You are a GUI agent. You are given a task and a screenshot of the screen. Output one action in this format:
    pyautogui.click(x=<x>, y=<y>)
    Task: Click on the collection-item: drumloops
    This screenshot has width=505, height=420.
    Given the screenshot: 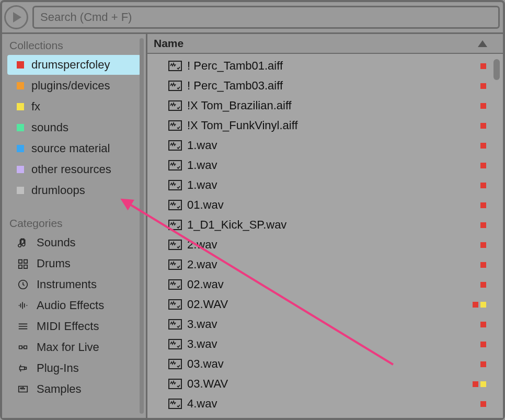 What is the action you would take?
    pyautogui.click(x=74, y=190)
    